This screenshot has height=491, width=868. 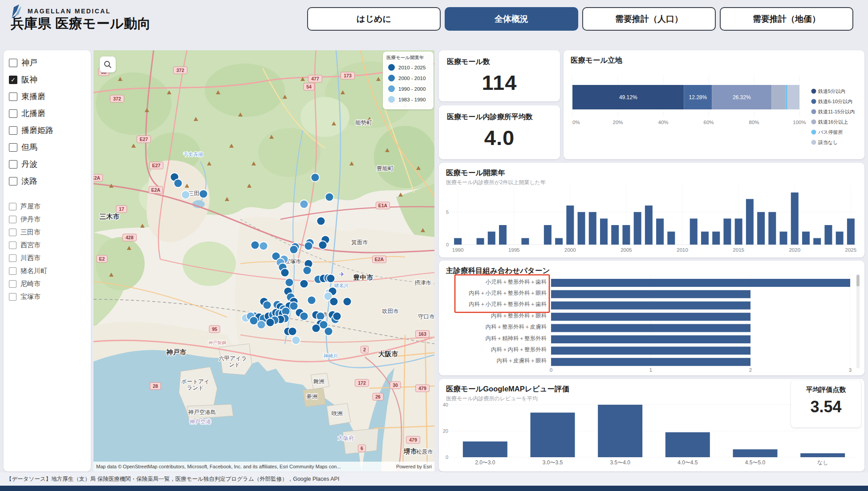 What do you see at coordinates (858, 321) in the screenshot?
I see `scrollbar-track` at bounding box center [858, 321].